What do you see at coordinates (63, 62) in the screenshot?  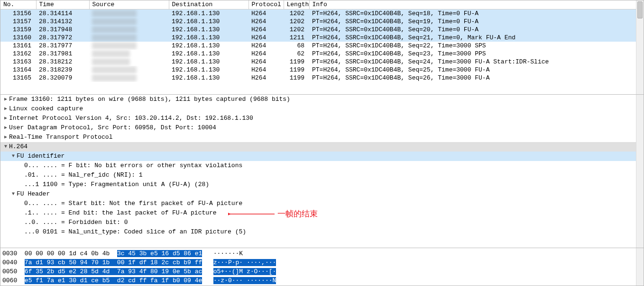 I see `cell-time: 28.318212` at bounding box center [63, 62].